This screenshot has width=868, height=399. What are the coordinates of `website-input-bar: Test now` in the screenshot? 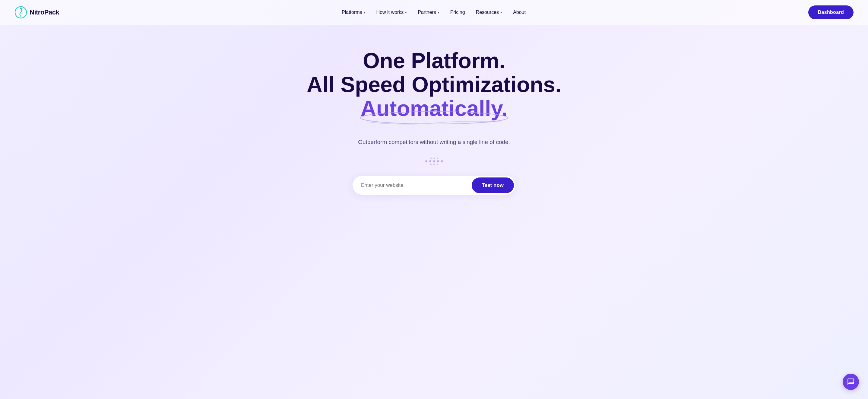 It's located at (434, 186).